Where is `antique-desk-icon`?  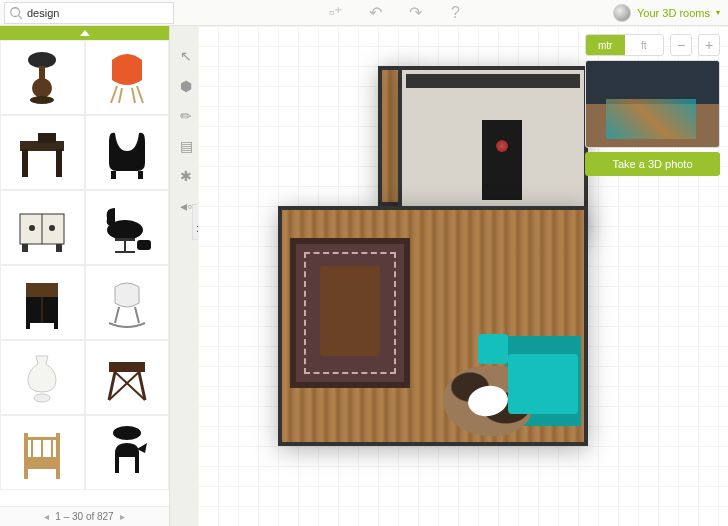
antique-desk-icon is located at coordinates (42, 153).